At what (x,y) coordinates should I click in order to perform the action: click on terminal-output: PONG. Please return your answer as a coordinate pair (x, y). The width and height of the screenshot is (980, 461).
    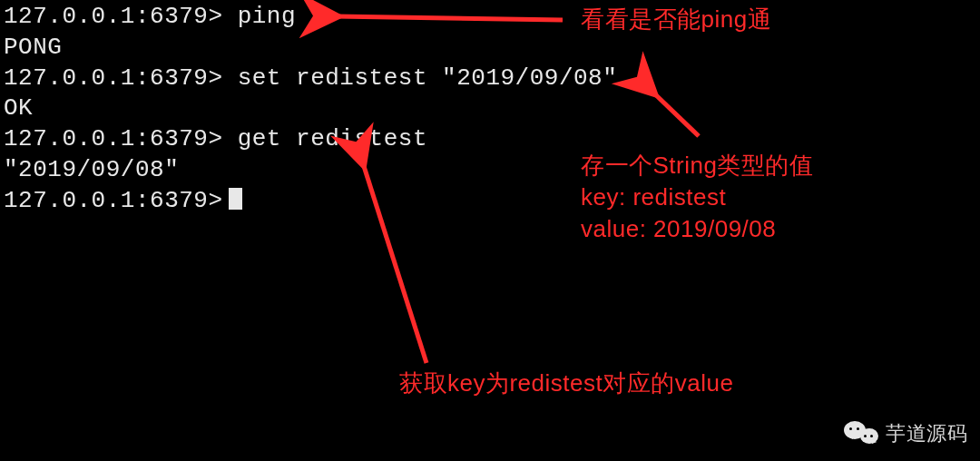
    Looking at the image, I should click on (492, 48).